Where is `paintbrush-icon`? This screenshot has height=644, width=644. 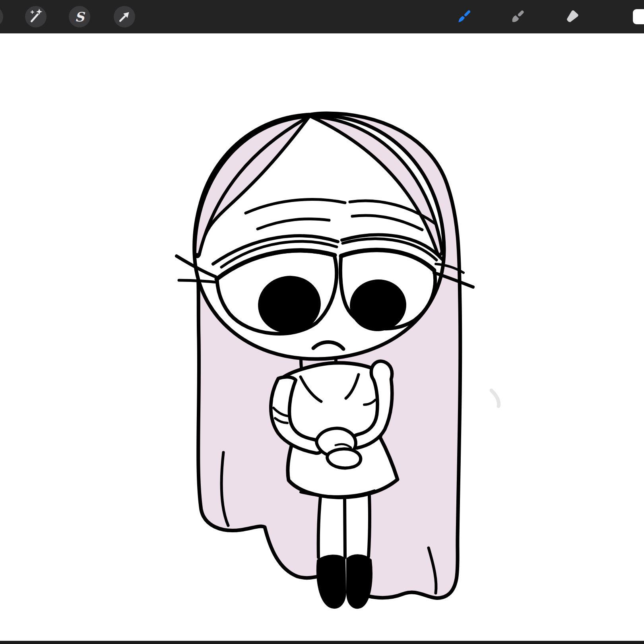 paintbrush-icon is located at coordinates (464, 17).